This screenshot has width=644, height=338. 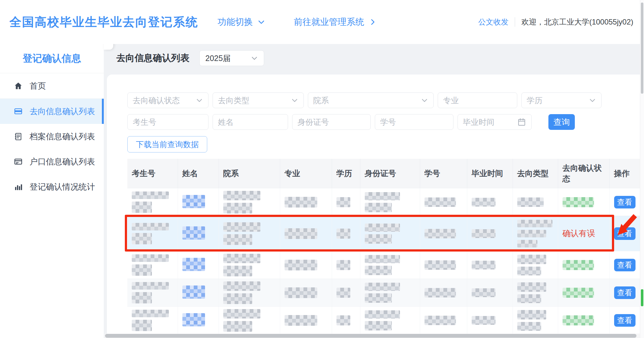 I want to click on filter-degree-select: 学历, so click(x=562, y=100).